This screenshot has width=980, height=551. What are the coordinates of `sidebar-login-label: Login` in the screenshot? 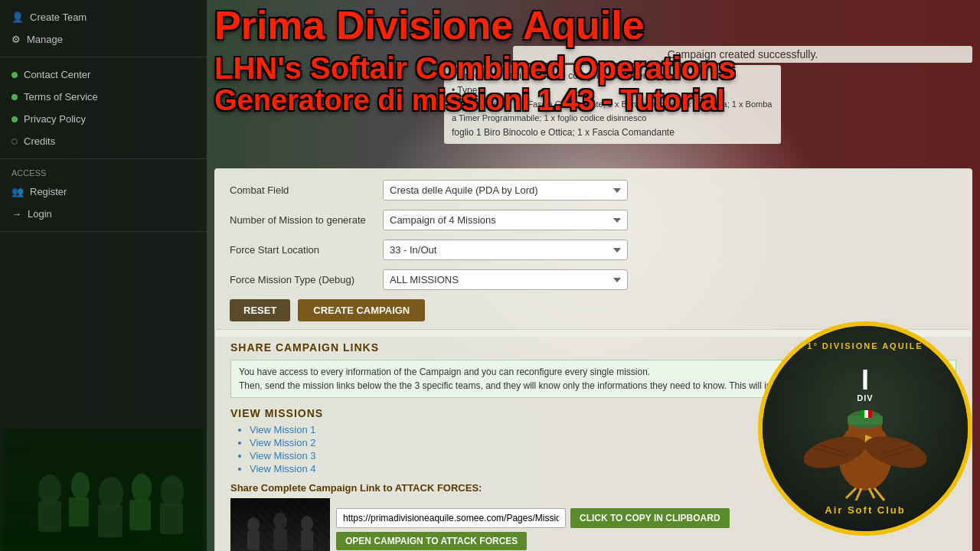 It's located at (40, 214).